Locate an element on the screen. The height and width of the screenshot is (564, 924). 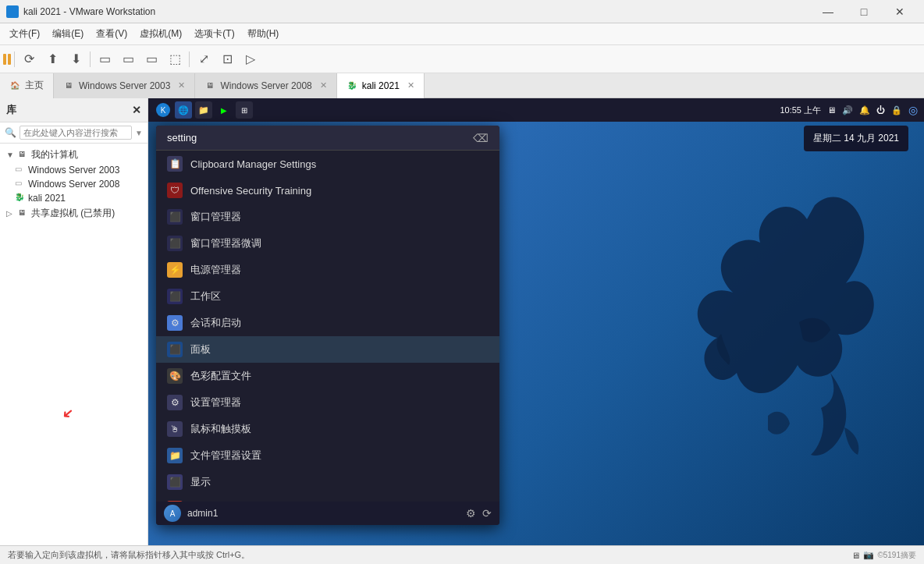
toolbar-btn-1: ⟳ is located at coordinates (29, 59).